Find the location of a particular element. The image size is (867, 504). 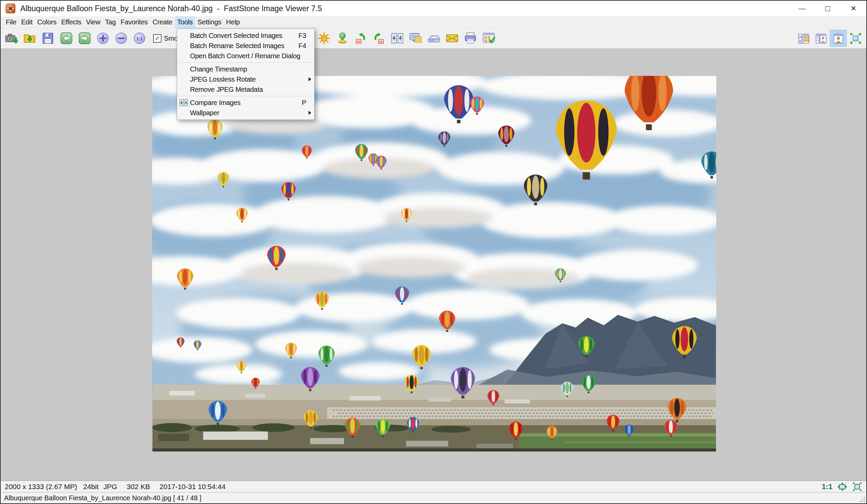

maximize-button: □ is located at coordinates (828, 8).